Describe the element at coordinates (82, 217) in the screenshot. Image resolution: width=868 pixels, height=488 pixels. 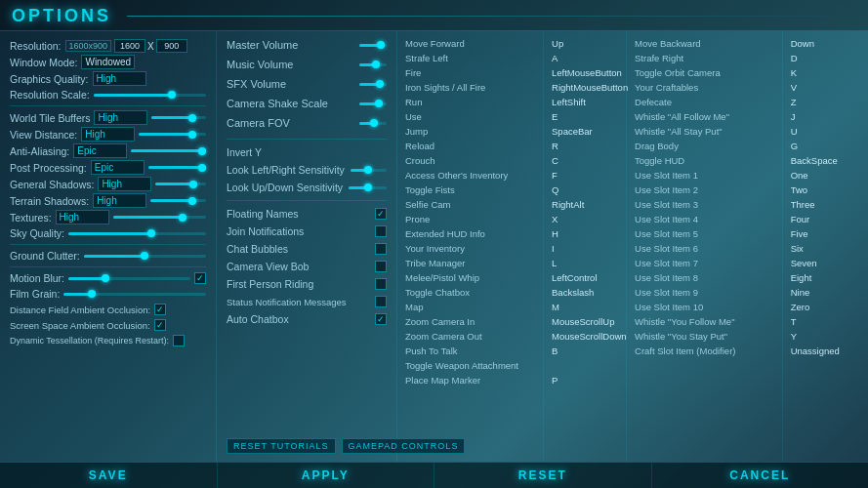
I see `textures-dropdown: High` at that location.